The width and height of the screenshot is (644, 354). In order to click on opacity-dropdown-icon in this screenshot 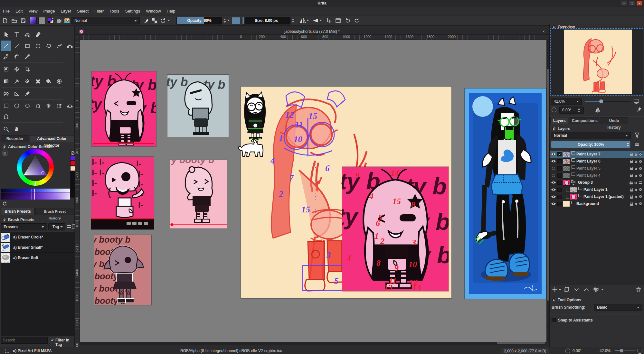, I will do `click(229, 21)`.